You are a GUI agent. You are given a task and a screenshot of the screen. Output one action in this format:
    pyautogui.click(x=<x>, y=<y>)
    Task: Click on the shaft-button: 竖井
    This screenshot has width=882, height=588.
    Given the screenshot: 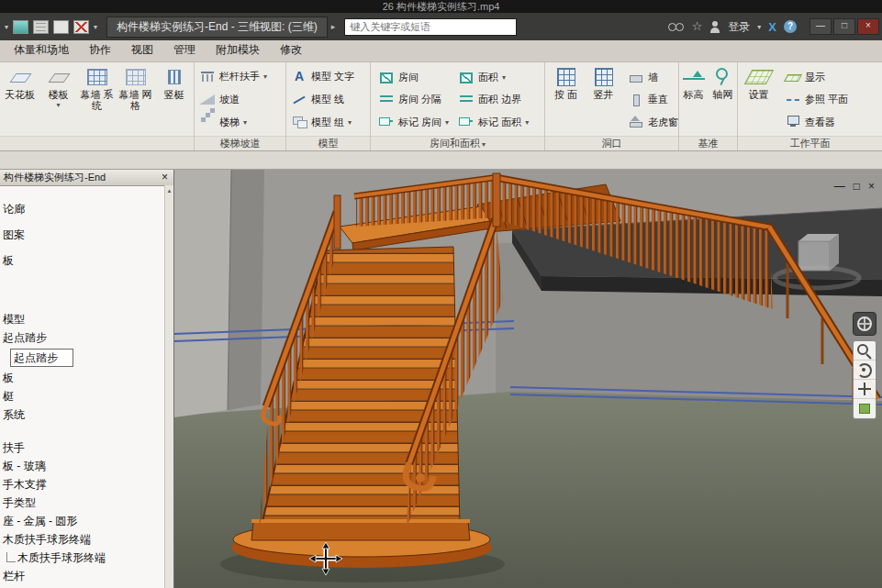 What is the action you would take?
    pyautogui.click(x=604, y=100)
    